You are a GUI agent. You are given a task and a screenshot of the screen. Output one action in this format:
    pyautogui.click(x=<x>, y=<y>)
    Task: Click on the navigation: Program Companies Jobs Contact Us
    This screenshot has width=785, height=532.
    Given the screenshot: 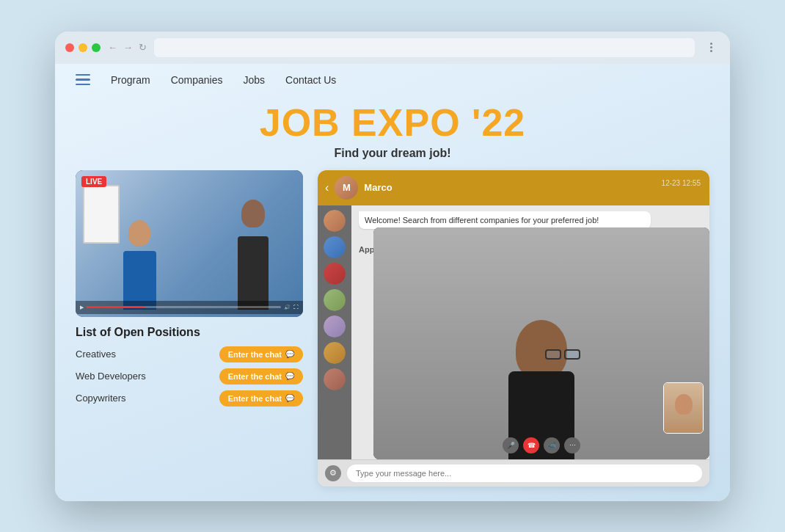 What is the action you would take?
    pyautogui.click(x=392, y=80)
    